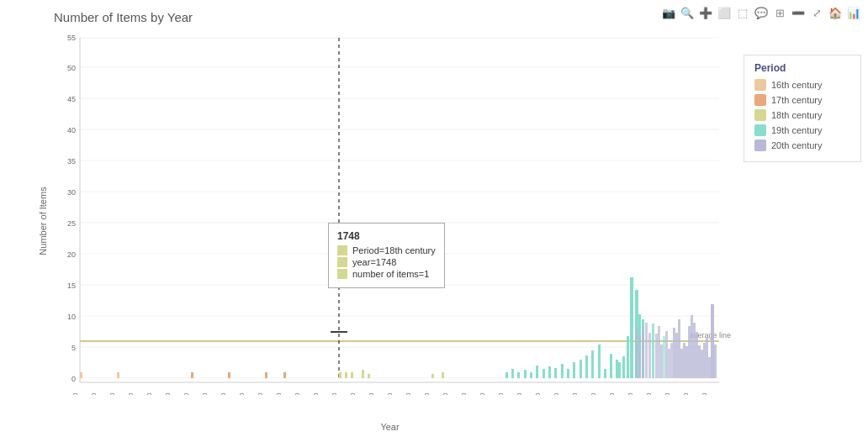  What do you see at coordinates (687, 13) in the screenshot?
I see `zoom-icon: 🔍` at bounding box center [687, 13].